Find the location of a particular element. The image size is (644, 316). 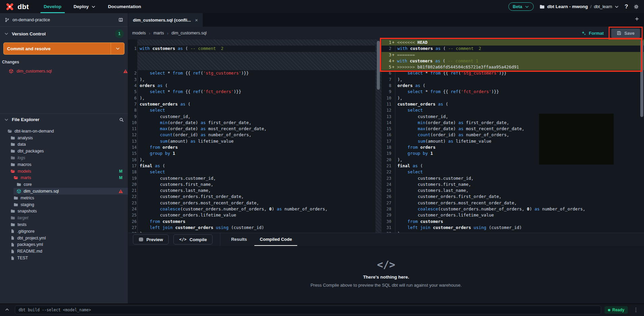

code-line-17: 17final as ( is located at coordinates (252, 166).